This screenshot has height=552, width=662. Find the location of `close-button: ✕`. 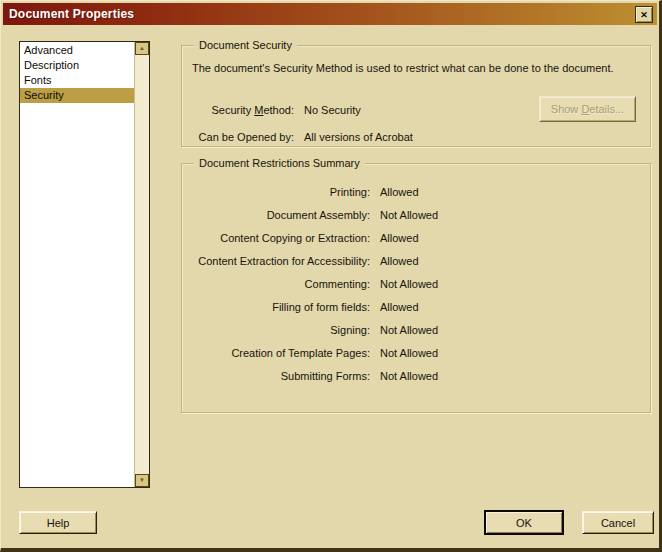

close-button: ✕ is located at coordinates (644, 14).